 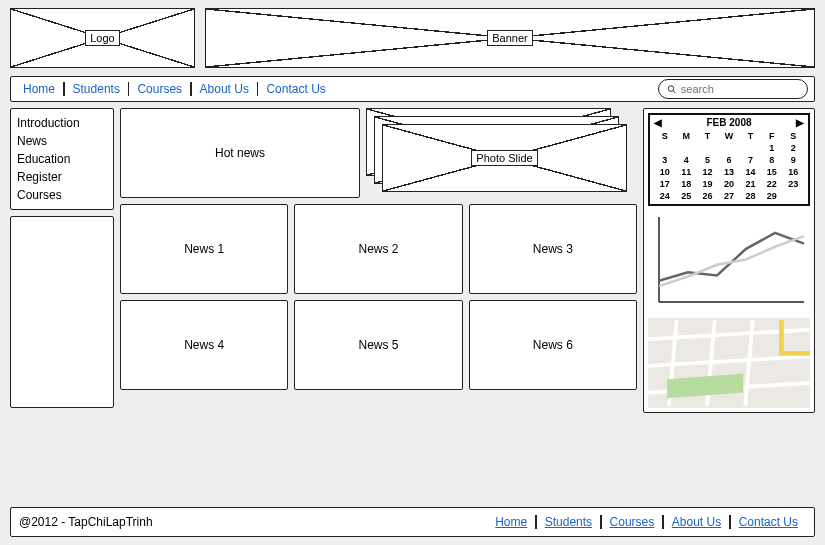 I want to click on footer-copyright: @2012 - TapChiLapTrinh, so click(x=86, y=522).